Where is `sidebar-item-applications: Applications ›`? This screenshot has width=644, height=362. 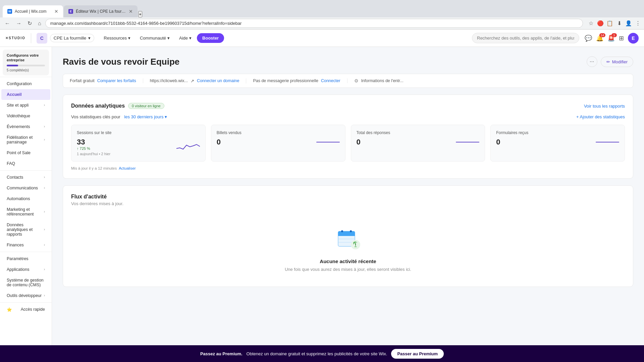 sidebar-item-applications: Applications › is located at coordinates (26, 269).